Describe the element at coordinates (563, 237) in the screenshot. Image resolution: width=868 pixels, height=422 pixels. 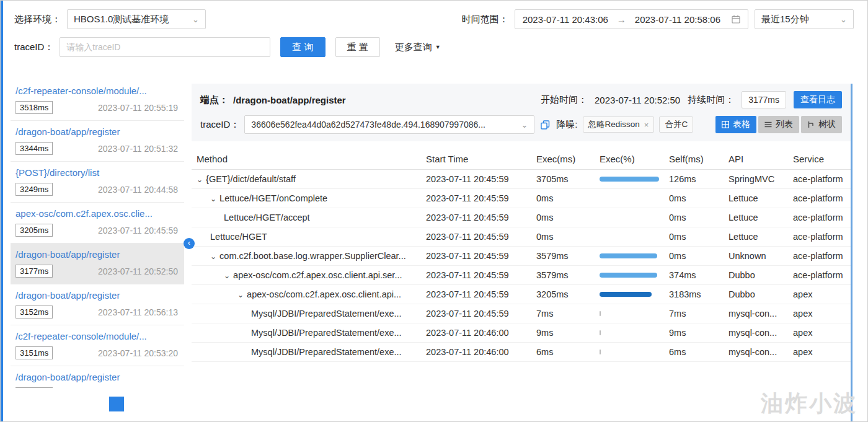
I see `exec-ms-cell: 0ms` at that location.